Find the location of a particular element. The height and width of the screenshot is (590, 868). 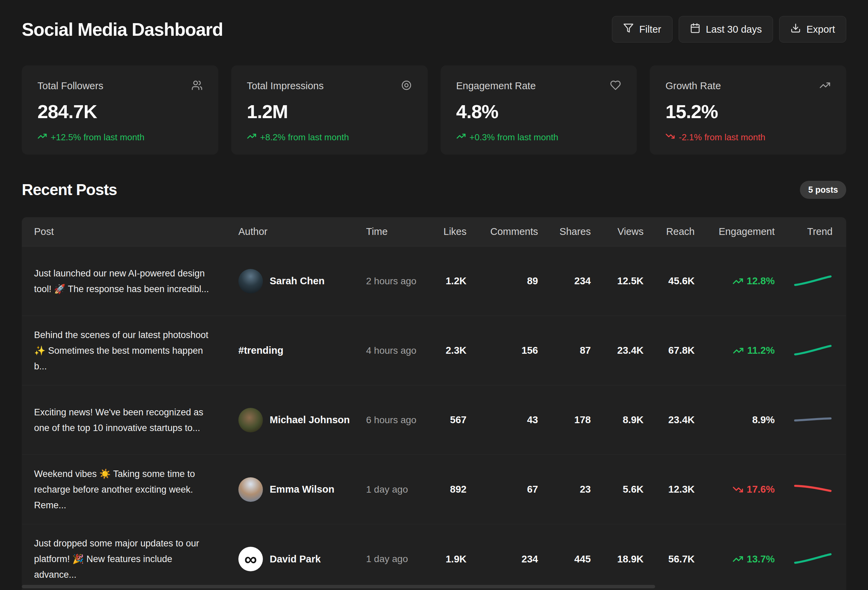

download-icon is located at coordinates (796, 29).